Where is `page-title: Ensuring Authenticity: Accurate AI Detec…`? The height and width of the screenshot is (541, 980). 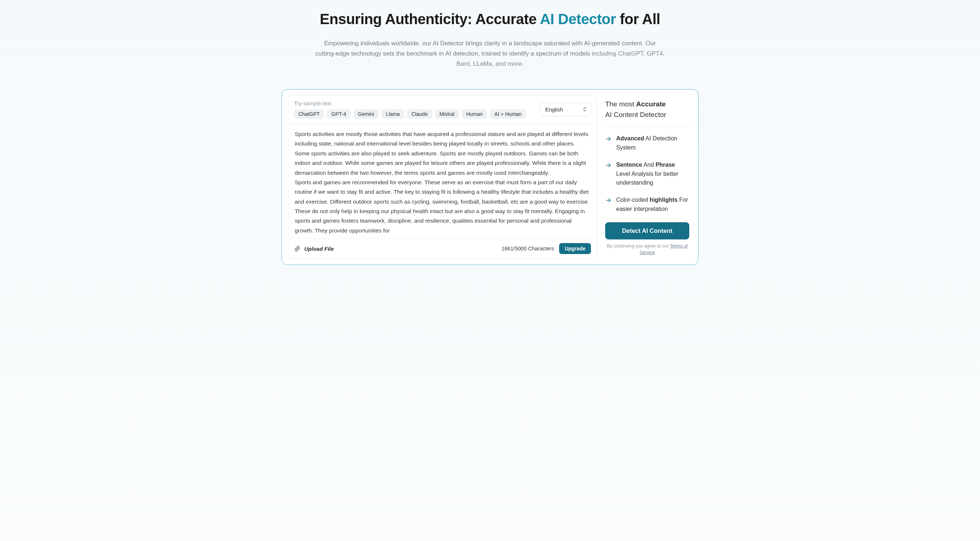 page-title: Ensuring Authenticity: Accurate AI Detec… is located at coordinates (490, 19).